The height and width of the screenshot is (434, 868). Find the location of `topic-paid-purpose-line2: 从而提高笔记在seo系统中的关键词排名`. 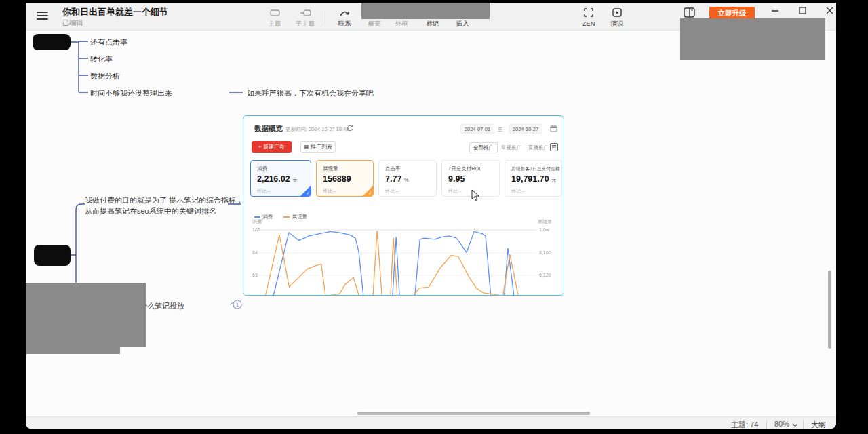

topic-paid-purpose-line2: 从而提高笔记在seo系统中的关键词排名 is located at coordinates (151, 212).